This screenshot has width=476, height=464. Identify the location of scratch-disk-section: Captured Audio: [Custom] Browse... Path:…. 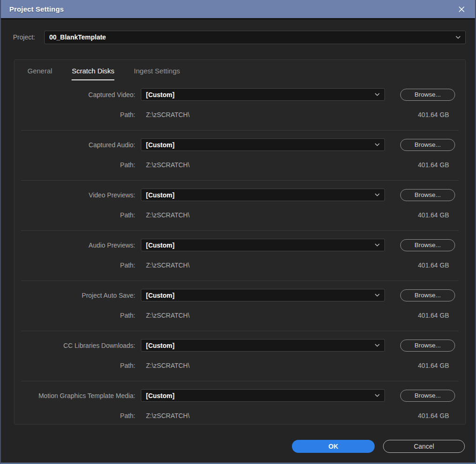
(240, 156).